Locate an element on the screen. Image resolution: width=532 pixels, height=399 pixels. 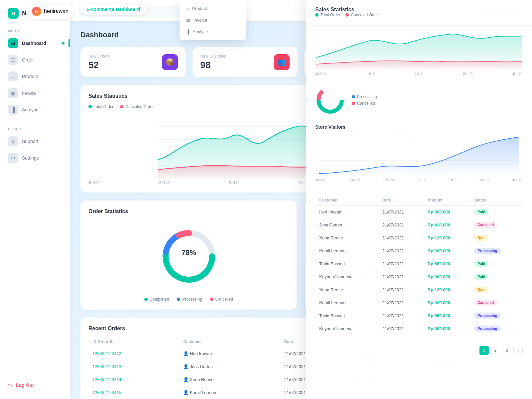
sidebar-product-label: Product is located at coordinates (30, 76).